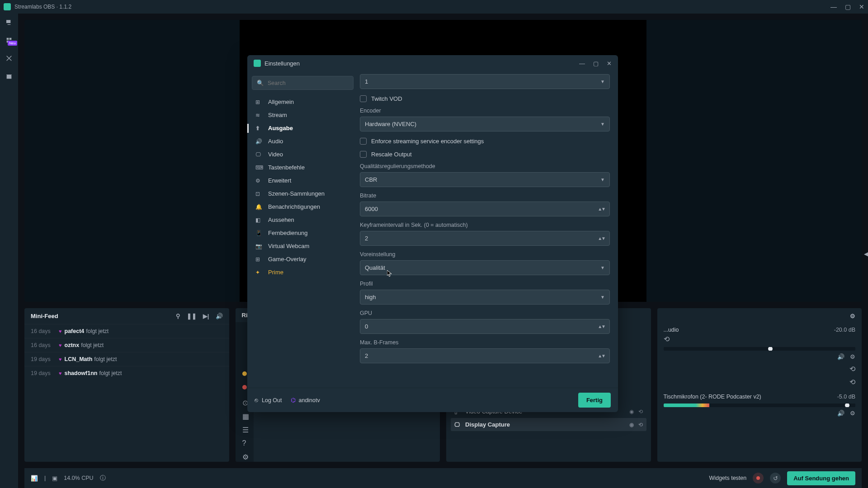 This screenshot has height=488, width=868. I want to click on nav-item-benachrichtigungen: 🔔Benachrichtigungen, so click(303, 207).